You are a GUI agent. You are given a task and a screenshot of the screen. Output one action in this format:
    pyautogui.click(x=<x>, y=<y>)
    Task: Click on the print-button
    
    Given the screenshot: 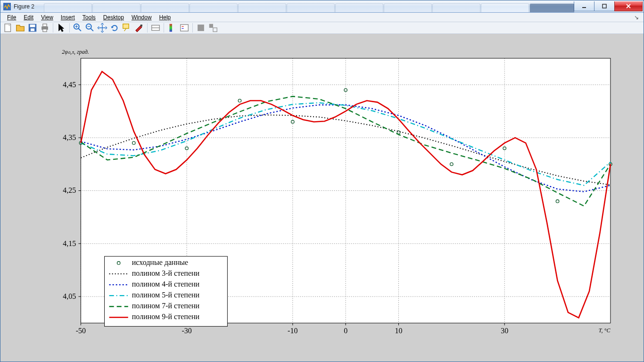 What is the action you would take?
    pyautogui.click(x=45, y=28)
    